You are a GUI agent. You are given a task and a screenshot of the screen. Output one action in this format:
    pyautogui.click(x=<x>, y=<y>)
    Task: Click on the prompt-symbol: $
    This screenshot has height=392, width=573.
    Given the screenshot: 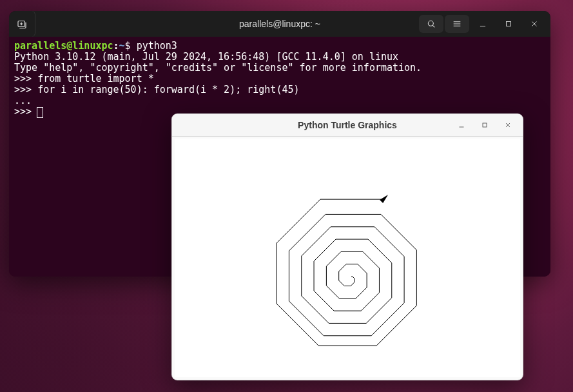 What is the action you would take?
    pyautogui.click(x=131, y=46)
    